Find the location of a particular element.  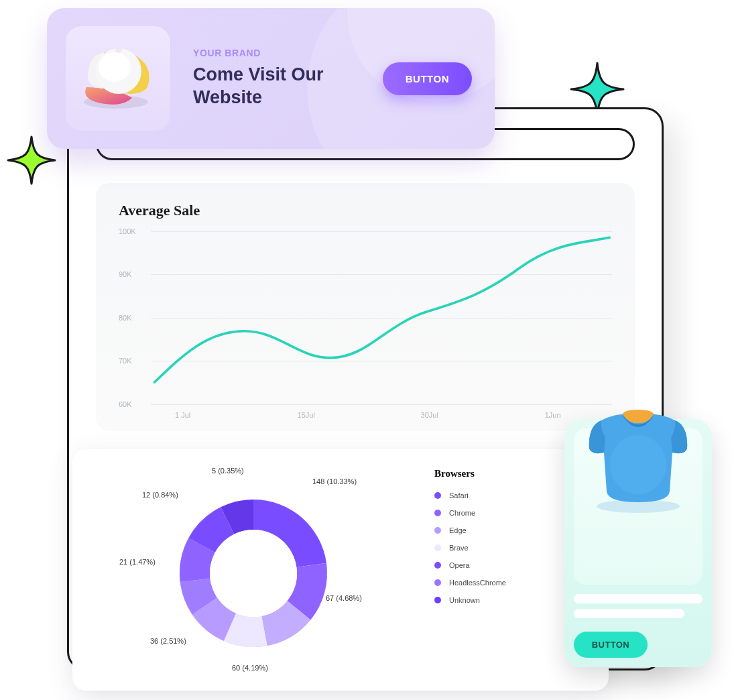

legend-name: Edge is located at coordinates (510, 530).